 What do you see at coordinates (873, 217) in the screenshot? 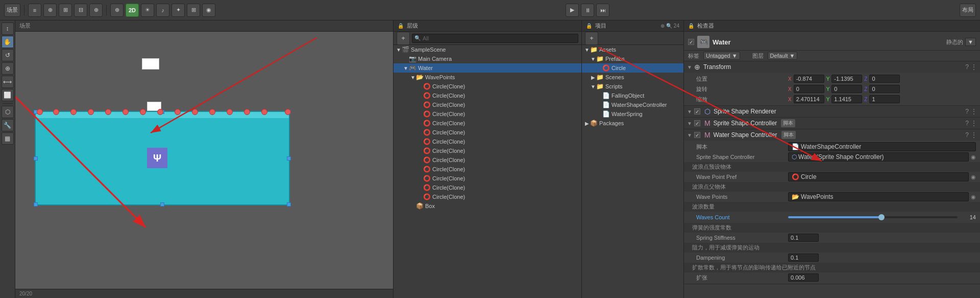
I see `waves-count-slider` at bounding box center [873, 217].